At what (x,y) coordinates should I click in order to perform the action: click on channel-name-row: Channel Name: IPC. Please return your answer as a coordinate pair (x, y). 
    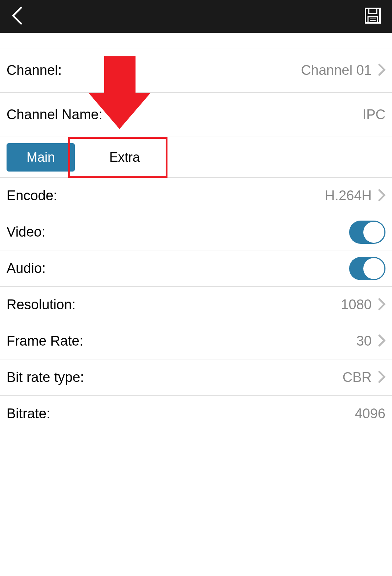
    Looking at the image, I should click on (196, 115).